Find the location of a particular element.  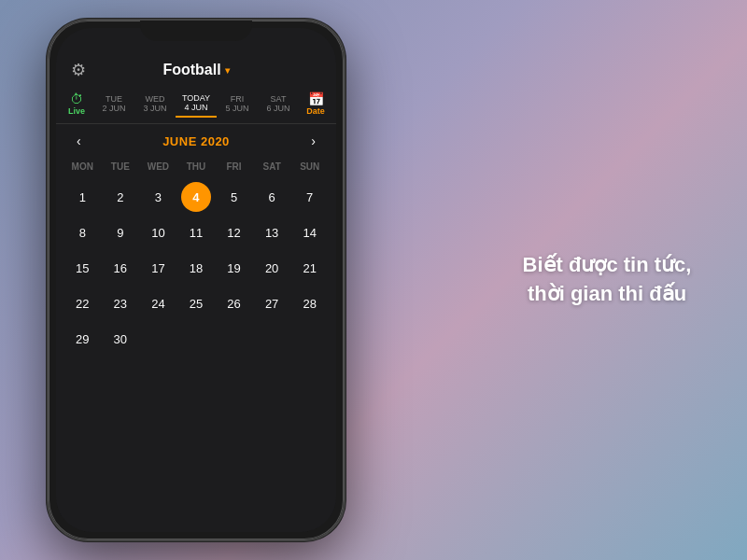

calendar-cell: 28 is located at coordinates (310, 303).